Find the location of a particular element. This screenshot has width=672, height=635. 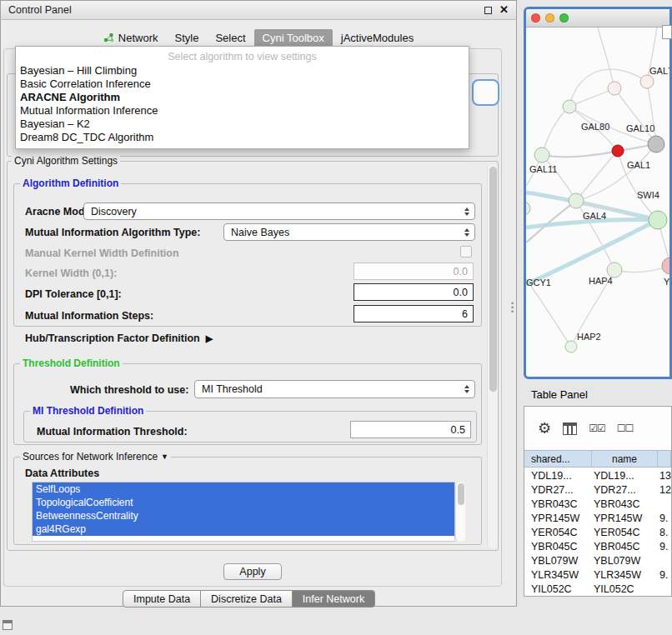

attribute-item: SelfLoops is located at coordinates (243, 489).